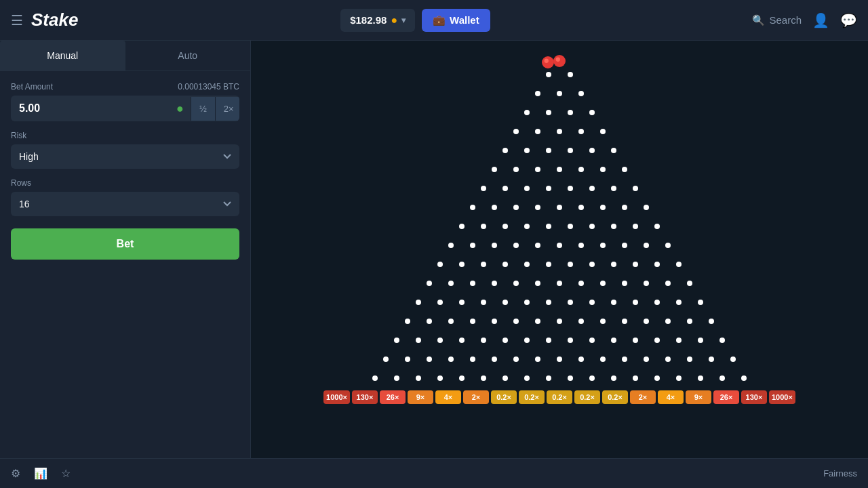  Describe the element at coordinates (368, 20) in the screenshot. I see `balance-amount: $182.98` at that location.